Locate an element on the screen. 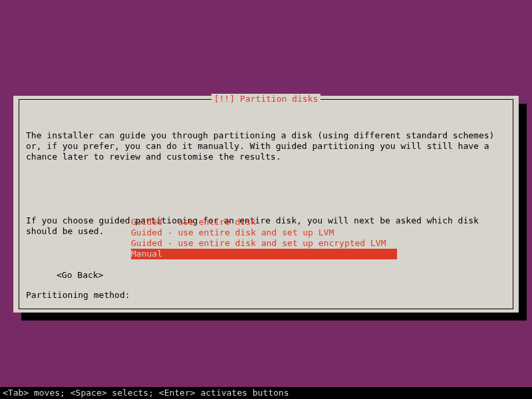 The width and height of the screenshot is (532, 399). dialog-title: [!!] Partition disks is located at coordinates (266, 99).